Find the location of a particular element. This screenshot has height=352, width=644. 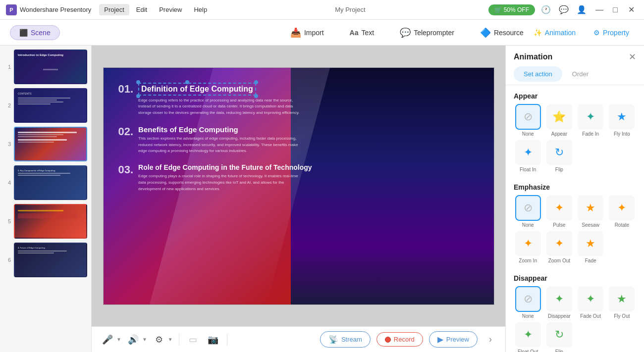

bottom-toolbar: 🎤 ▼ 🔊 ▼ ⚙ ▼ ▭ 📷 📡 Stream is located at coordinates (298, 339).